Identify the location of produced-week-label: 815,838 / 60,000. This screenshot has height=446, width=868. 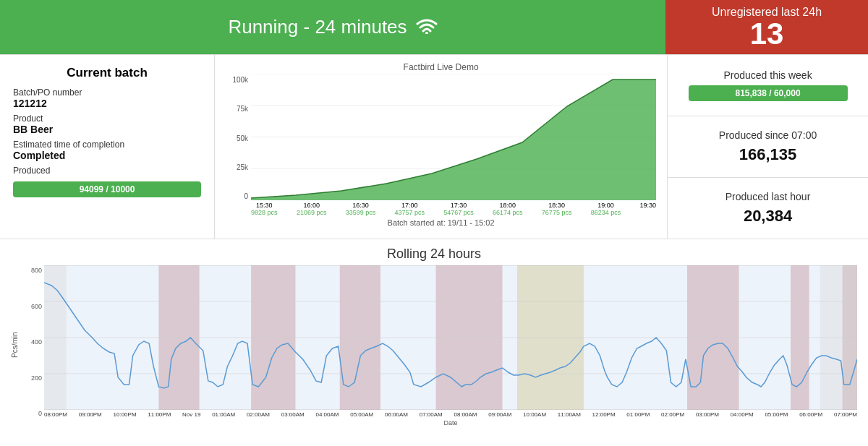
(768, 93).